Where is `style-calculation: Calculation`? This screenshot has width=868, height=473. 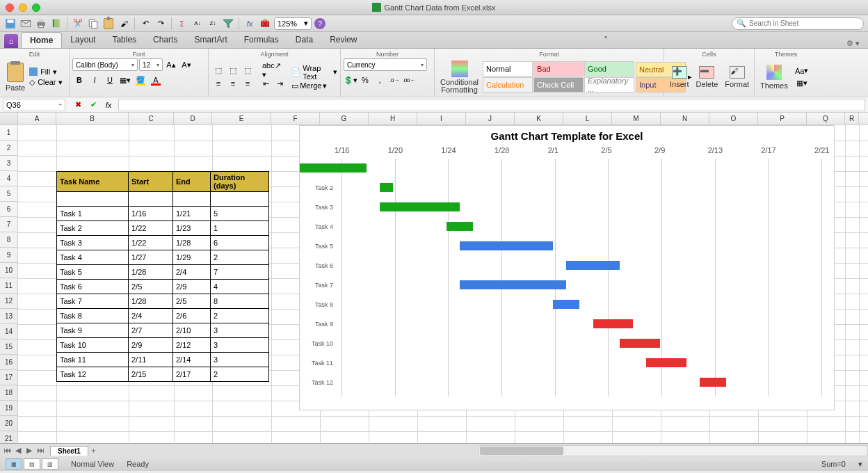
style-calculation: Calculation is located at coordinates (508, 85).